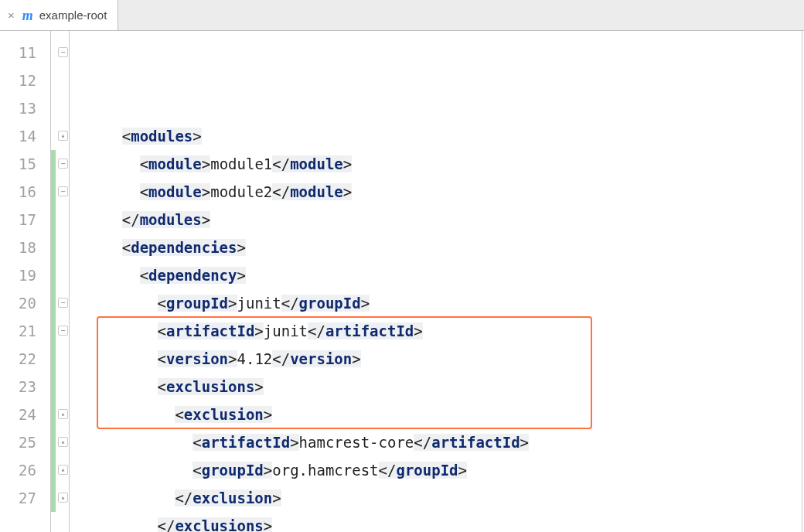 Image resolution: width=804 pixels, height=532 pixels. I want to click on change-bar, so click(53, 281).